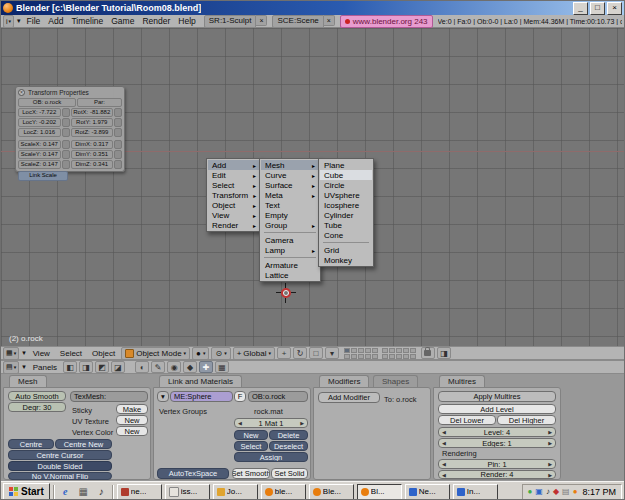 This screenshot has width=625, height=500. Describe the element at coordinates (40, 122) in the screenshot. I see `locy-field: LocY: -0.202` at that location.